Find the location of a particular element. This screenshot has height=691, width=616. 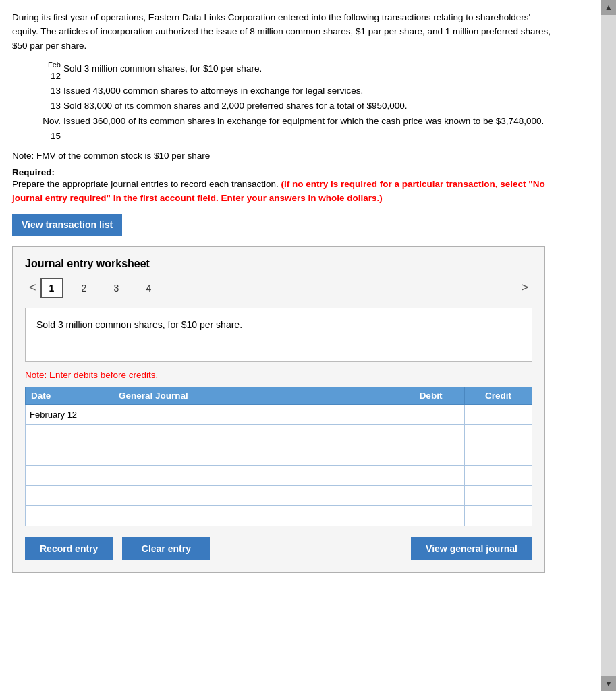

scroll-down-arrow: ▼ is located at coordinates (609, 684).